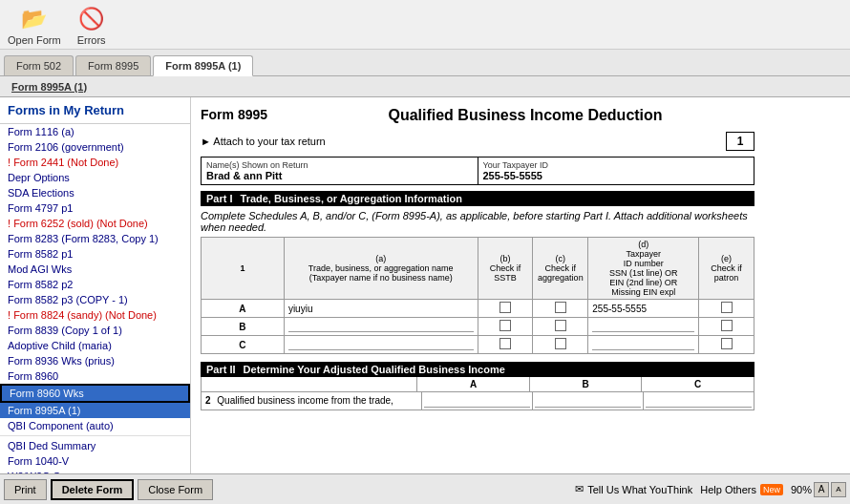 This screenshot has height=504, width=850. I want to click on sidebar-title: Forms in My Return, so click(96, 111).